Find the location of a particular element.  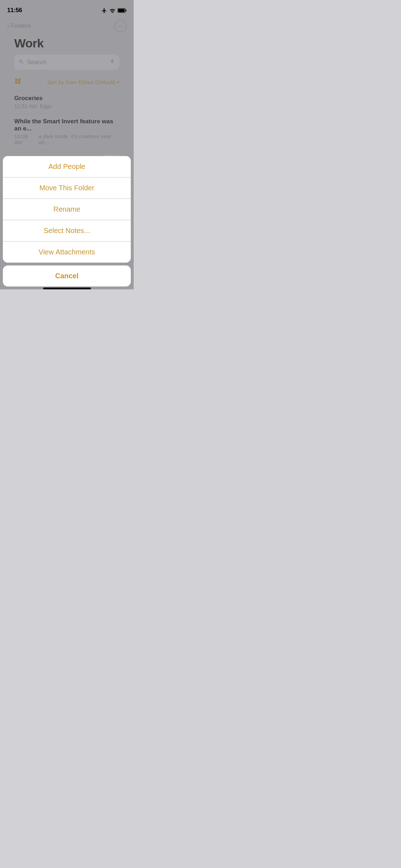

cancel-button: Cancel is located at coordinates (67, 276).